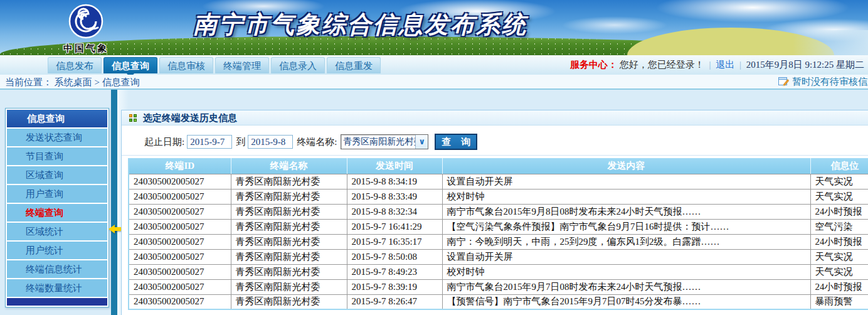  Describe the element at coordinates (839, 302) in the screenshot. I see `cell-info-position: 暴雨预警` at that location.